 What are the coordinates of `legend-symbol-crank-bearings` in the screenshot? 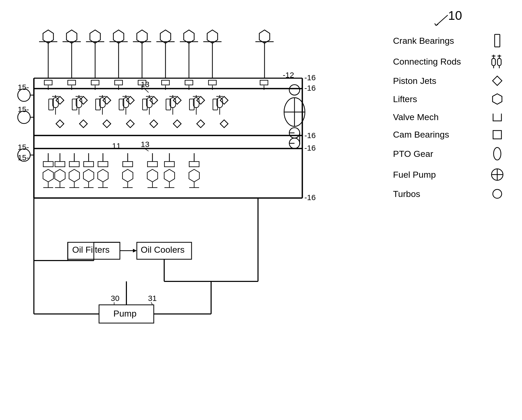 It's located at (497, 41).